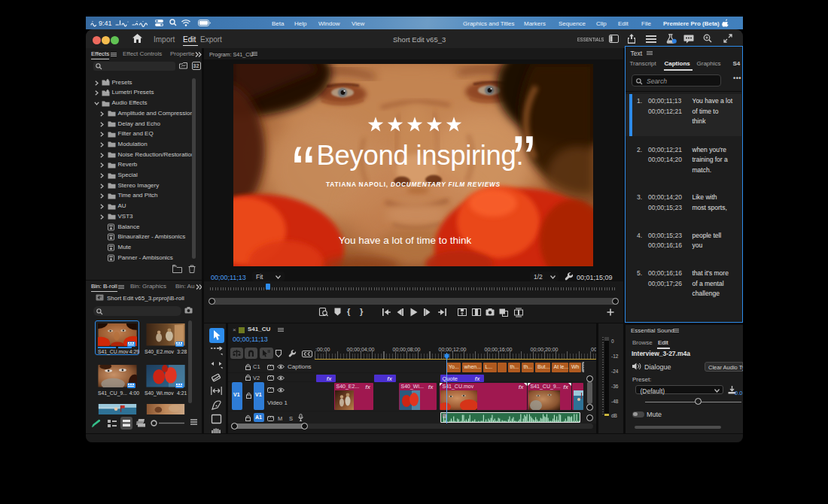 This screenshot has height=504, width=828. What do you see at coordinates (196, 66) in the screenshot?
I see `svg-text: 32` at bounding box center [196, 66].